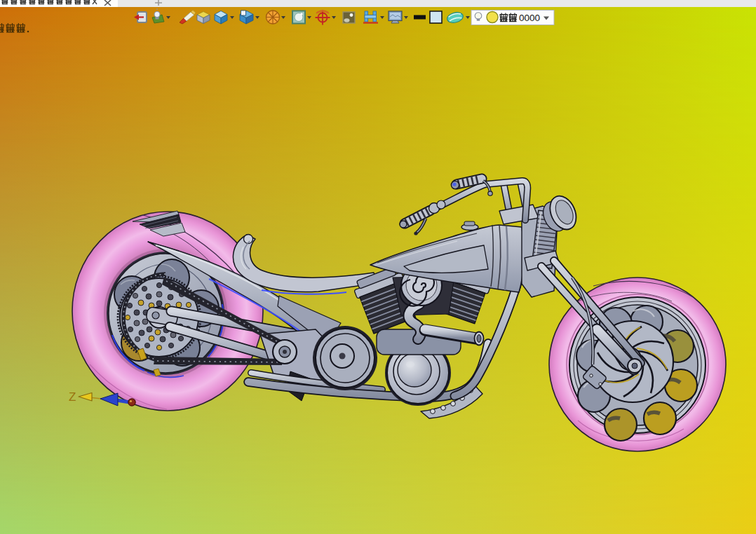 This screenshot has width=756, height=534. I want to click on svg-text: Z, so click(72, 397).